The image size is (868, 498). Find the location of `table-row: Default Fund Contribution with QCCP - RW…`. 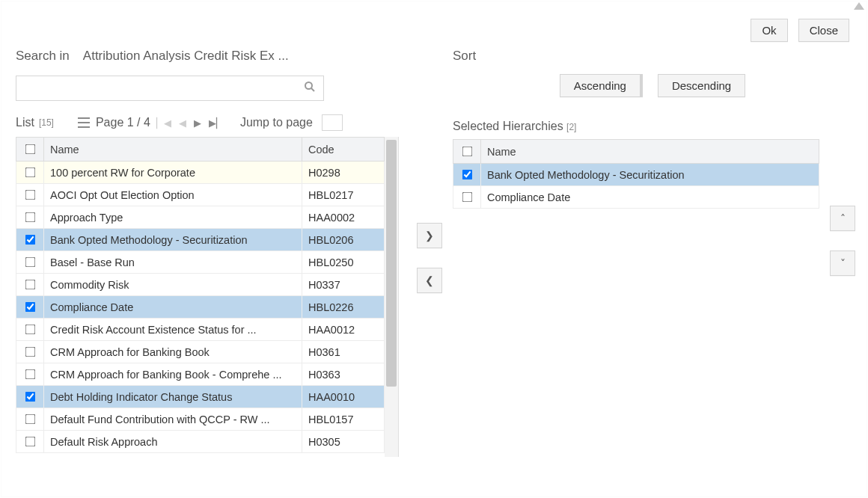

table-row: Default Fund Contribution with QCCP - RW… is located at coordinates (201, 419).